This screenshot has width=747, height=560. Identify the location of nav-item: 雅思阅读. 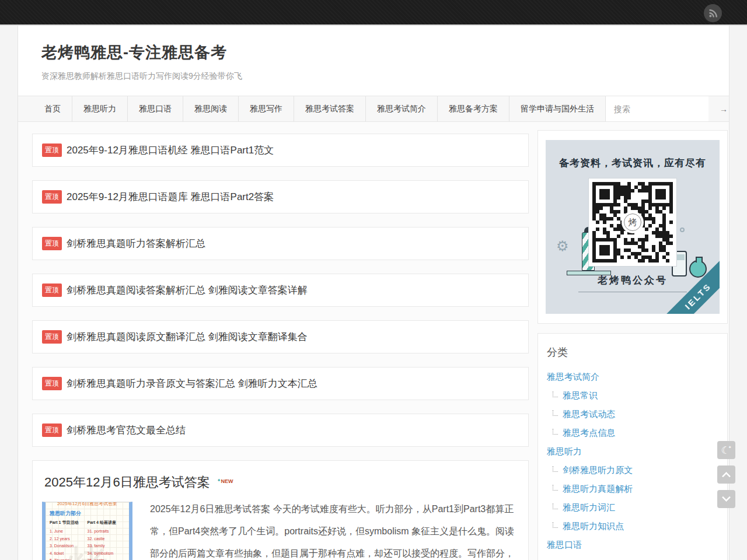
(211, 108).